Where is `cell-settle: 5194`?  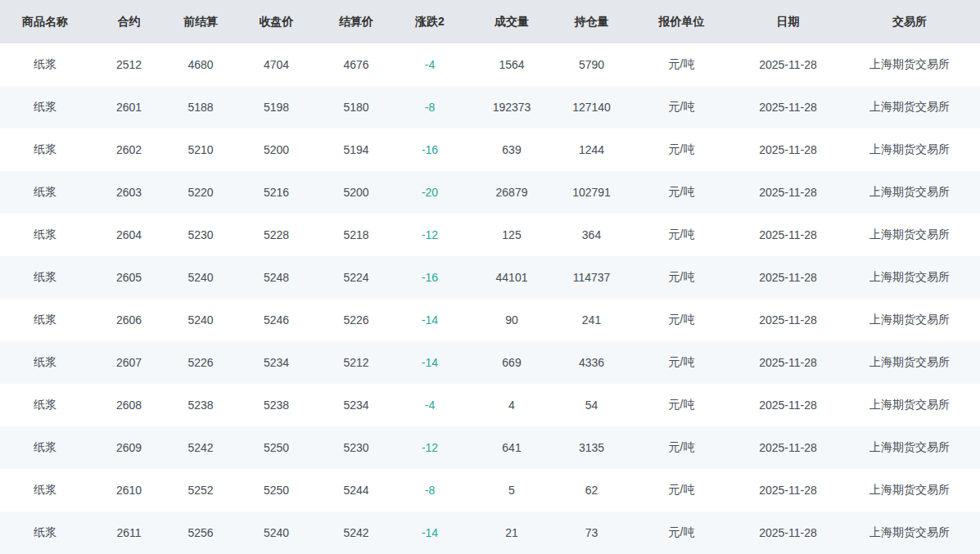 cell-settle: 5194 is located at coordinates (356, 150).